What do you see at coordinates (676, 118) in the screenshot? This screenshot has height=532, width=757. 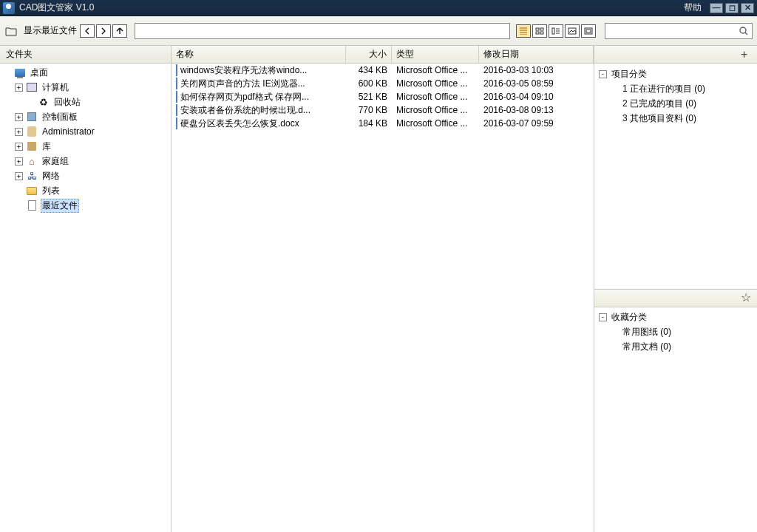 I see `category-item: 3 其他项目资料 (0)` at bounding box center [676, 118].